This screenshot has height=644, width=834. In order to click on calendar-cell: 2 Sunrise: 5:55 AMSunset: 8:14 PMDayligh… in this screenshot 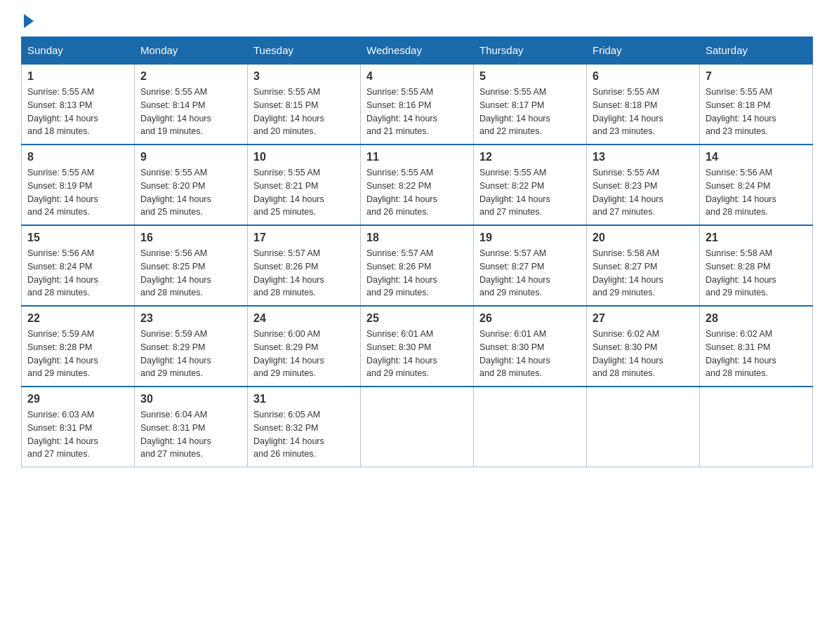, I will do `click(191, 104)`.